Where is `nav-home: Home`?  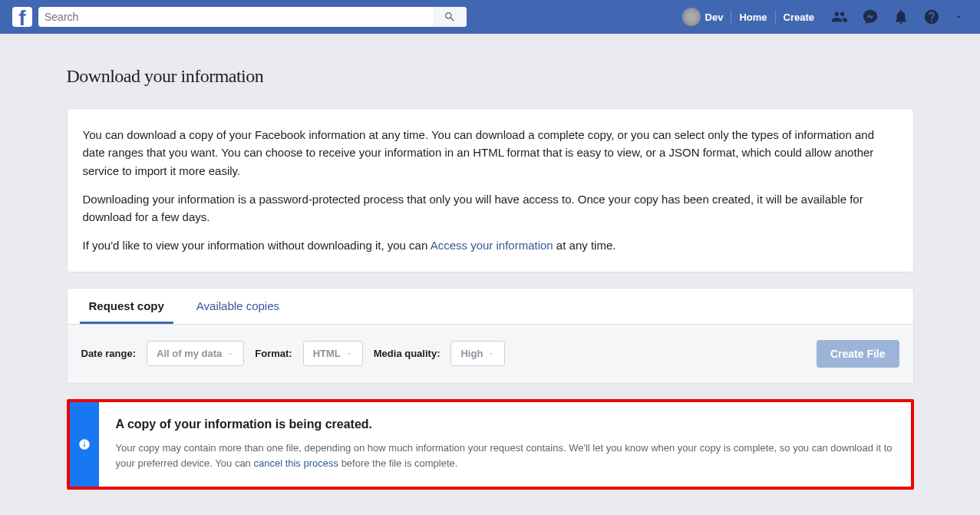
nav-home: Home is located at coordinates (753, 17).